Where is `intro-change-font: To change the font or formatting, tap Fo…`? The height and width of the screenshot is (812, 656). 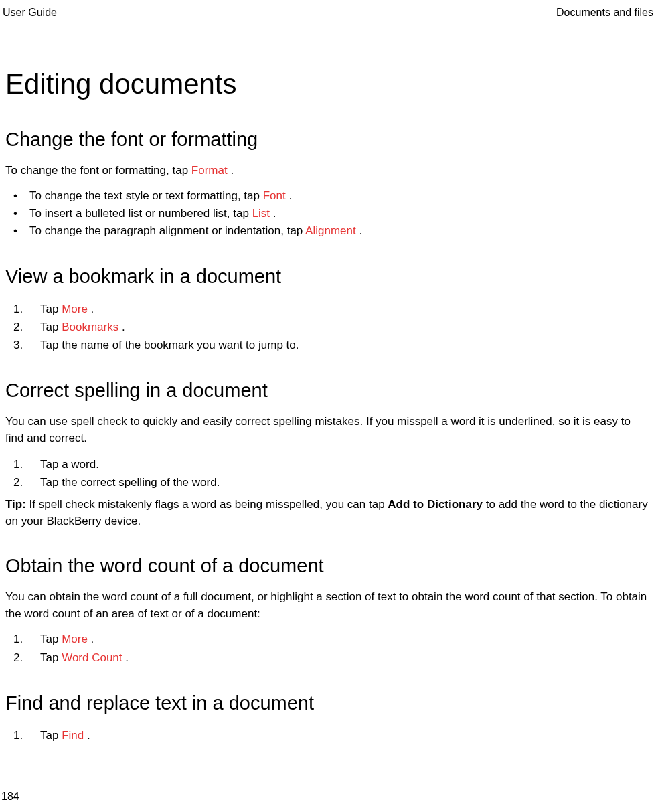 intro-change-font: To change the font or formatting, tap Fo… is located at coordinates (328, 171).